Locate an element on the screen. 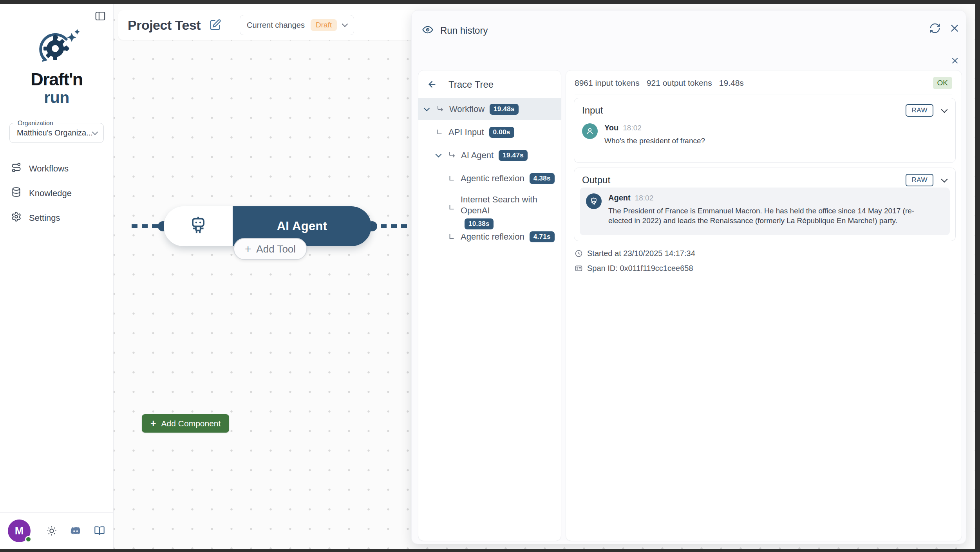 The height and width of the screenshot is (552, 980). clock-icon is located at coordinates (579, 254).